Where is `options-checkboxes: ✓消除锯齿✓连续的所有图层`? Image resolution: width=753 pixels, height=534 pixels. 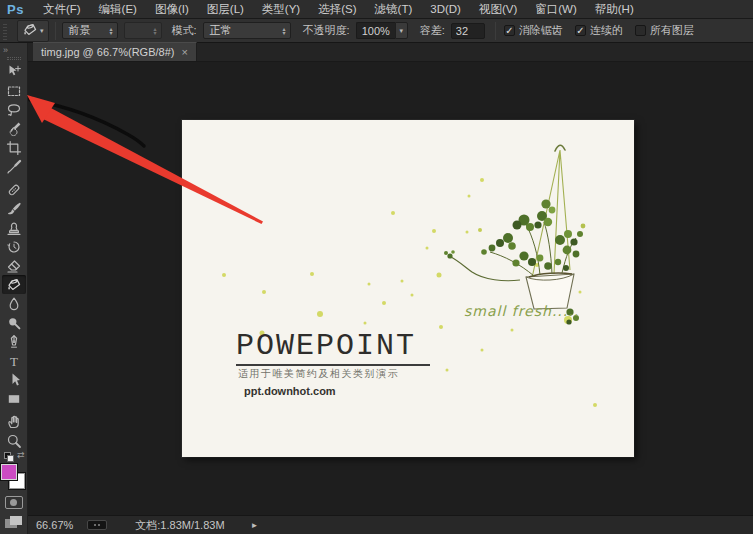 options-checkboxes: ✓消除锯齿✓连续的所有图层 is located at coordinates (599, 30).